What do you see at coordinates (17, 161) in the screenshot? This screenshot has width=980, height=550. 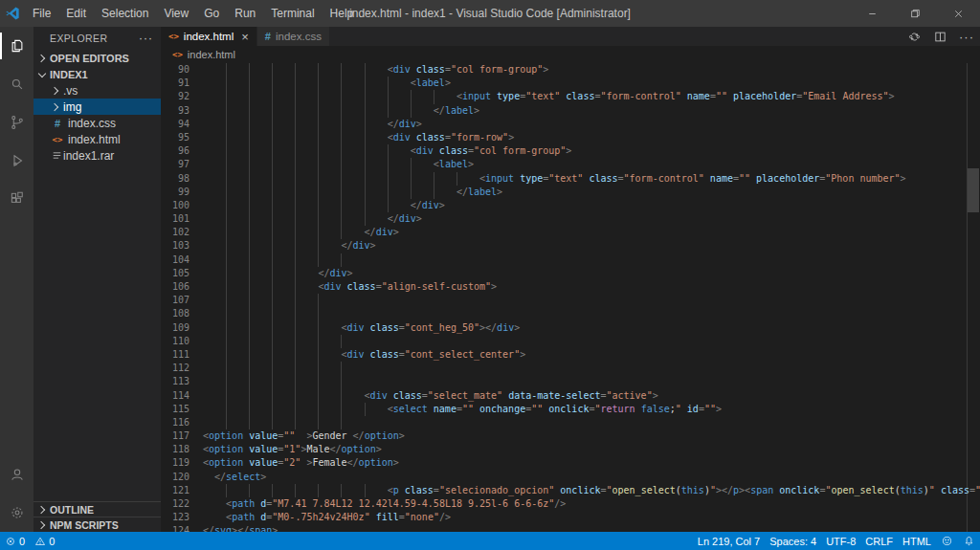 I see `activitybar-run-debug` at bounding box center [17, 161].